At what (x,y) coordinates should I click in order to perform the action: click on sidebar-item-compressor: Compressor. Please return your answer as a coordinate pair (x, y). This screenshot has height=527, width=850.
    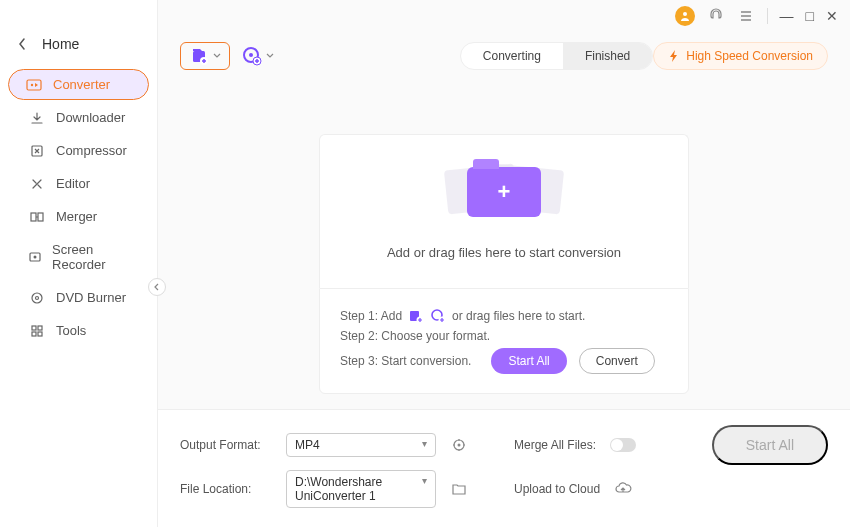
    Looking at the image, I should click on (78, 150).